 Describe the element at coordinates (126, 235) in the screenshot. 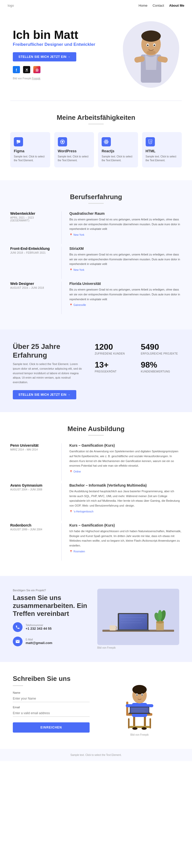

I see `exp-location-0: 📍 New York` at that location.